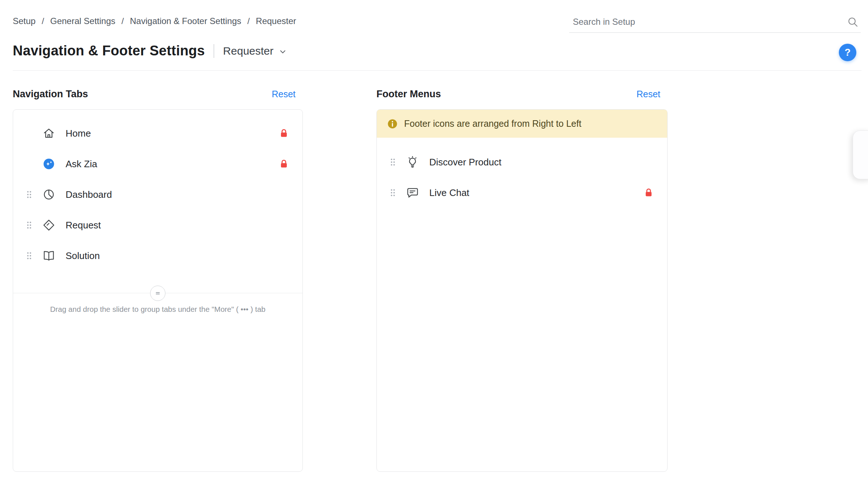  What do you see at coordinates (24, 21) in the screenshot?
I see `breadcrumb-item-setup: Setup` at bounding box center [24, 21].